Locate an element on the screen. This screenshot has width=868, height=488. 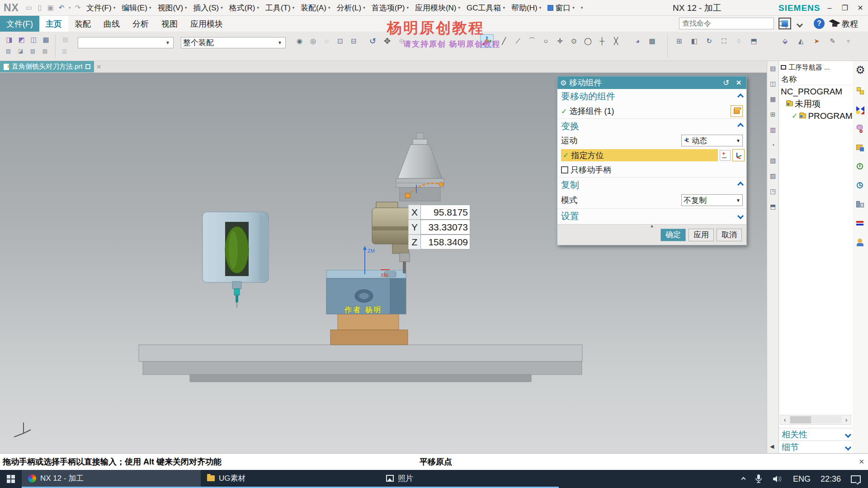
sequence-icon: ▤ is located at coordinates (45, 51).